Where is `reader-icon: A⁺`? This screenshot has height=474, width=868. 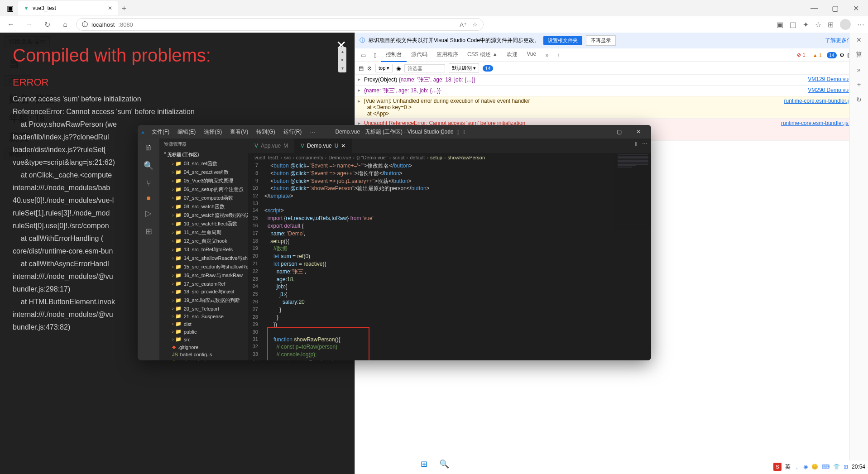 reader-icon: A⁺ is located at coordinates (463, 24).